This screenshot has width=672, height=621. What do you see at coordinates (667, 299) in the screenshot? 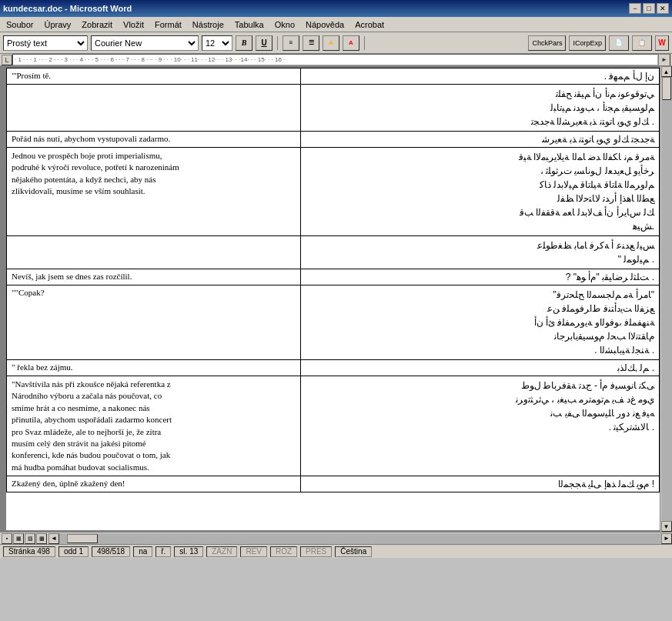
I see `scroll-track-vertical` at bounding box center [667, 299].